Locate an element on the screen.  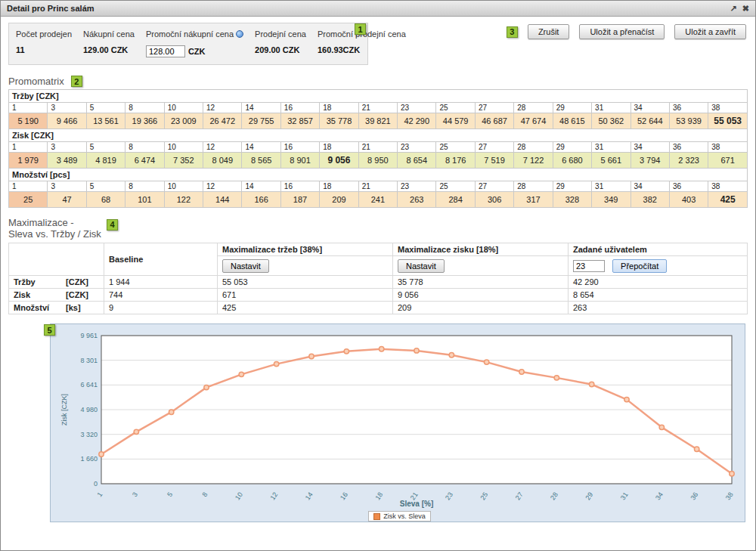
matrix-value-cell: 6 474 is located at coordinates (145, 160).